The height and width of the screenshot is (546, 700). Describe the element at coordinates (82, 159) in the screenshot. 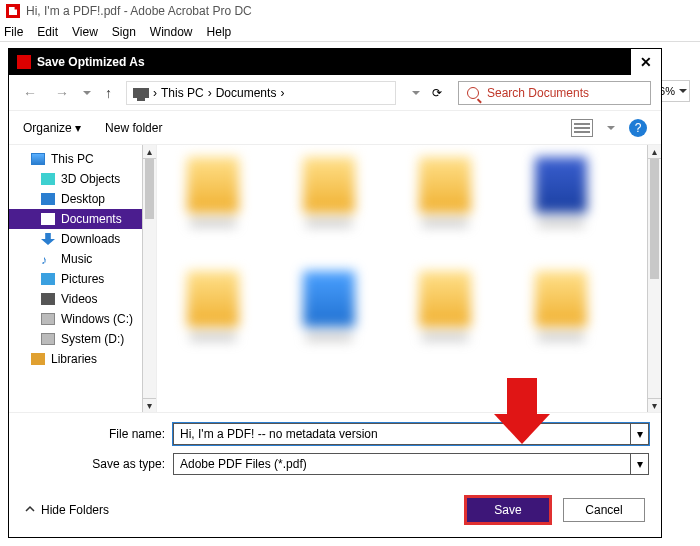

I see `tree-this-pc: This PC` at that location.